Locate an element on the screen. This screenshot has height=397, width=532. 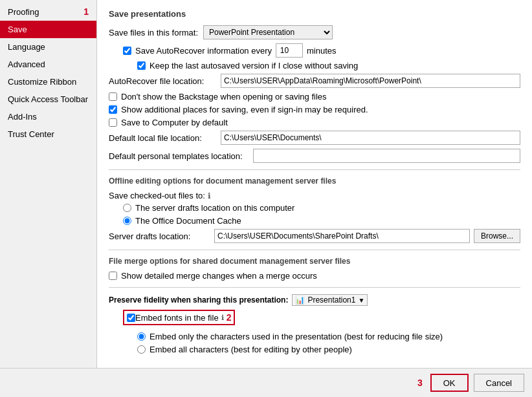
dont-show-backstage-label: Don't show the Backstage when opening or… is located at coordinates (224, 97).